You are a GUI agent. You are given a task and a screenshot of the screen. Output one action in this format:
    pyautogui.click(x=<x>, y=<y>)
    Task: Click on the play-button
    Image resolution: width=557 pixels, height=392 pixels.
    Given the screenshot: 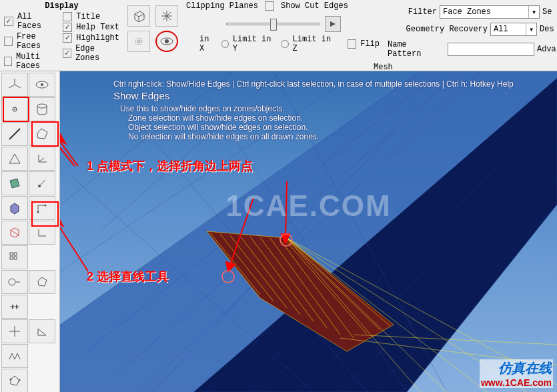 What is the action you would take?
    pyautogui.click(x=333, y=24)
    